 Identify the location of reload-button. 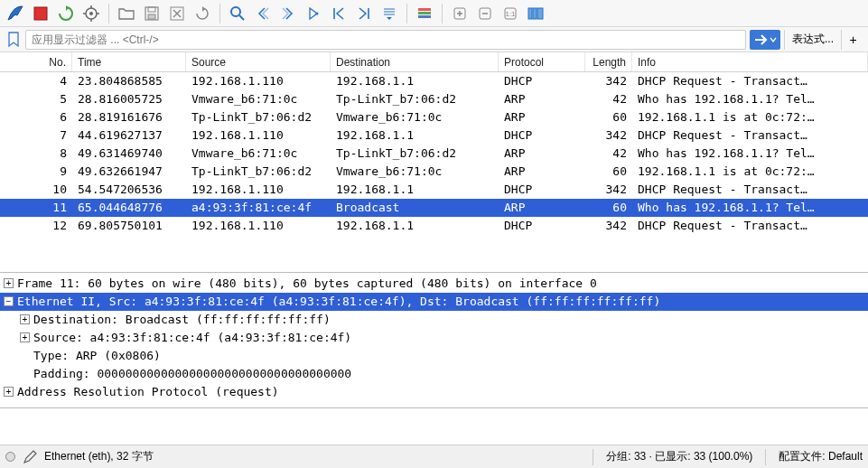
(202, 14).